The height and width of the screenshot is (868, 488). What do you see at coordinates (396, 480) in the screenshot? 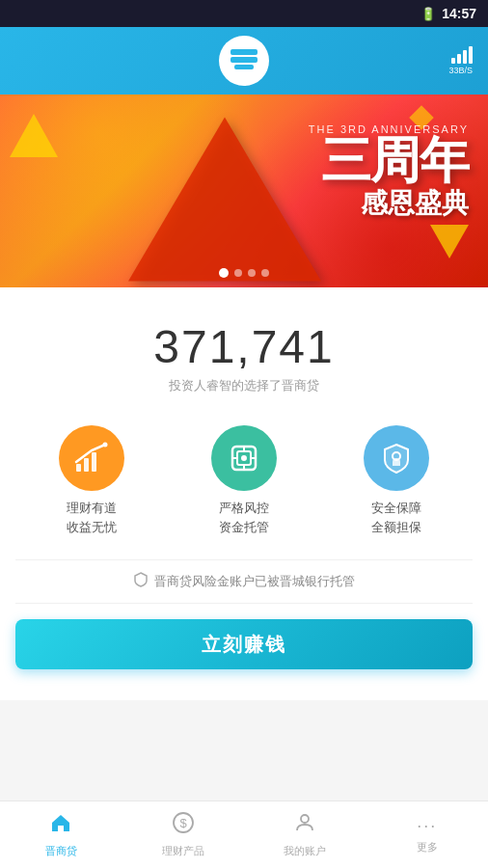
I see `feature-item-security: 安全保障 全额担保` at bounding box center [396, 480].